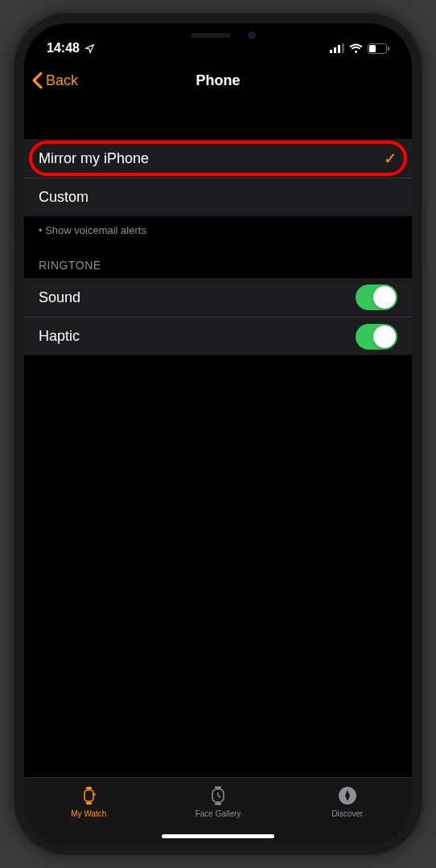 This screenshot has height=868, width=436. What do you see at coordinates (55, 80) in the screenshot?
I see `back-button: Back` at bounding box center [55, 80].